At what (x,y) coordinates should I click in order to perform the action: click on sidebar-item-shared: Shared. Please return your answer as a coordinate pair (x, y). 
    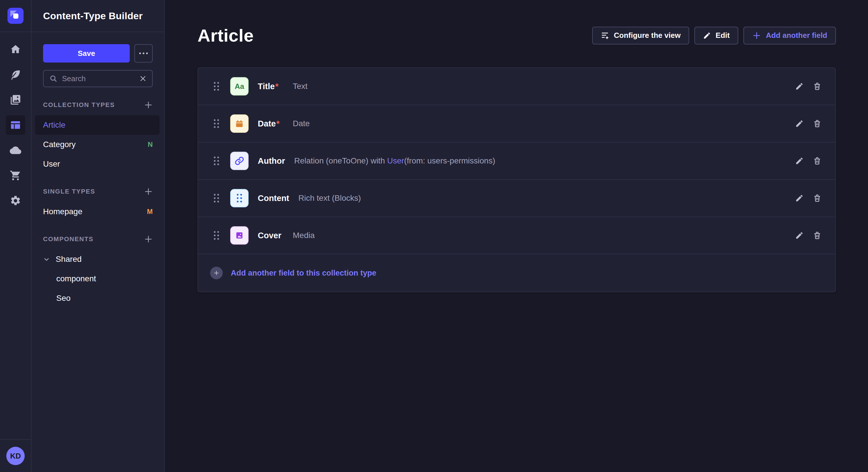
    Looking at the image, I should click on (97, 259).